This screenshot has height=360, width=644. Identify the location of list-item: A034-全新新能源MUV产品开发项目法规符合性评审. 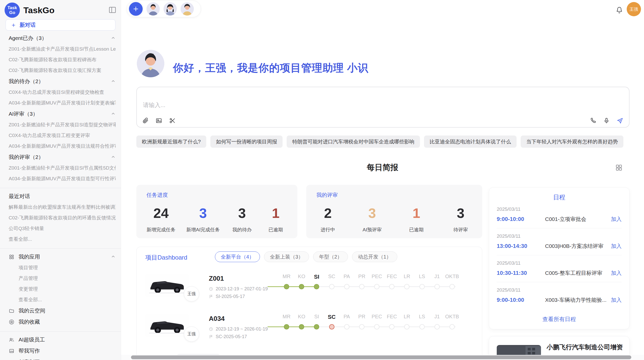
(62, 146).